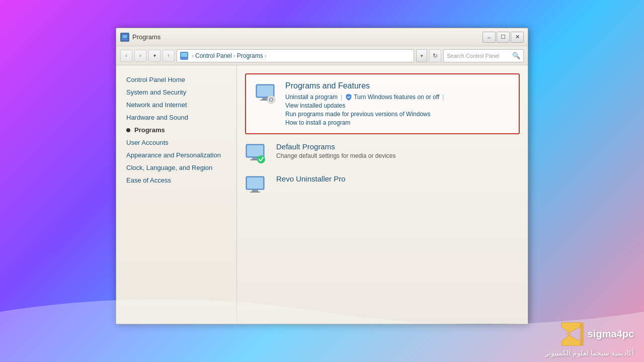 The width and height of the screenshot is (644, 362). I want to click on sidebar-item-programs: Programs, so click(176, 130).